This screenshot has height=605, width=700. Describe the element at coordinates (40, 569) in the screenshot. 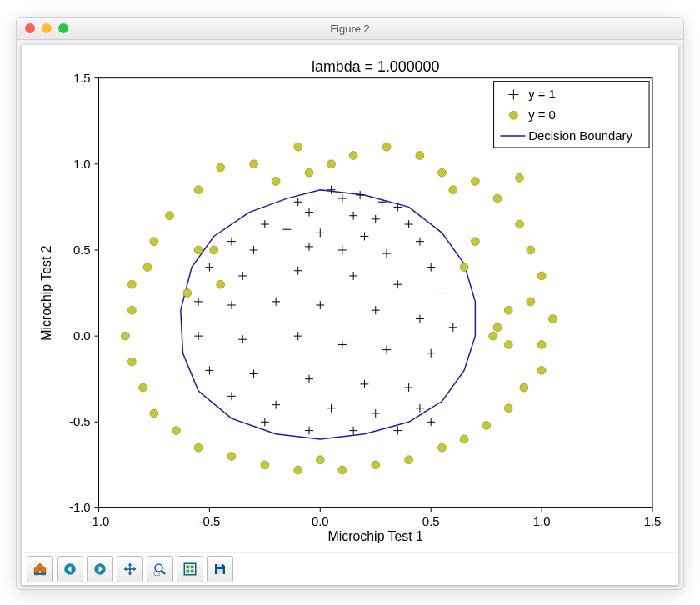

I see `home-button` at that location.